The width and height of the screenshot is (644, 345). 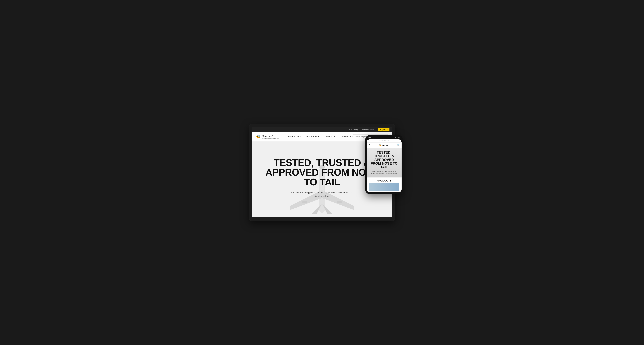 I want to click on phone-bee-icon: 🐝, so click(x=380, y=145).